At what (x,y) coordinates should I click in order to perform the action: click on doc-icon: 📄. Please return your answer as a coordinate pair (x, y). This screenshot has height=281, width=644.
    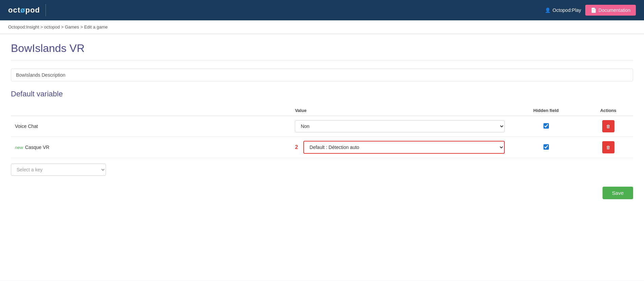
    Looking at the image, I should click on (594, 10).